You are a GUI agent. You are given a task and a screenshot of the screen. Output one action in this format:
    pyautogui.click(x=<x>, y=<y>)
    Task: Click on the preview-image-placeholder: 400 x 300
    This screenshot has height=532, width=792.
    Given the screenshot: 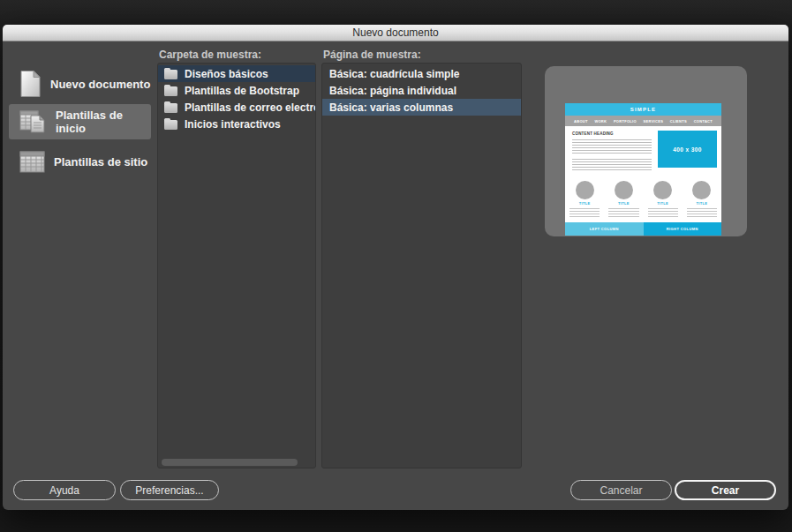 What is the action you would take?
    pyautogui.click(x=687, y=149)
    